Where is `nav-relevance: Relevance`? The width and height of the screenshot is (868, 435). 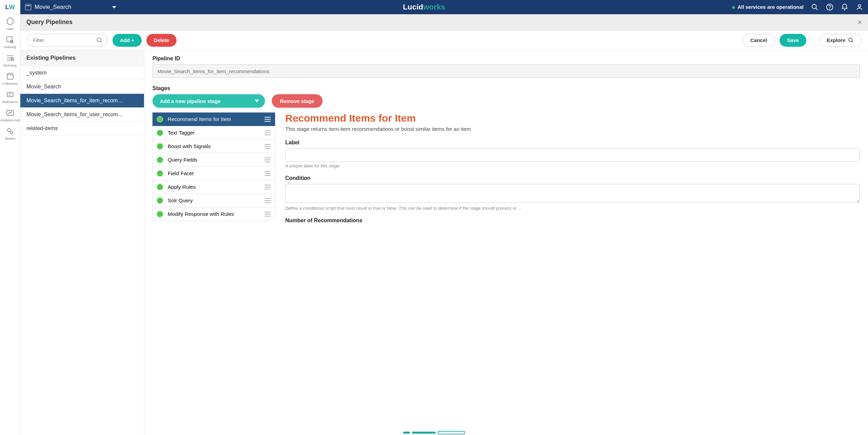 nav-relevance: Relevance is located at coordinates (10, 97).